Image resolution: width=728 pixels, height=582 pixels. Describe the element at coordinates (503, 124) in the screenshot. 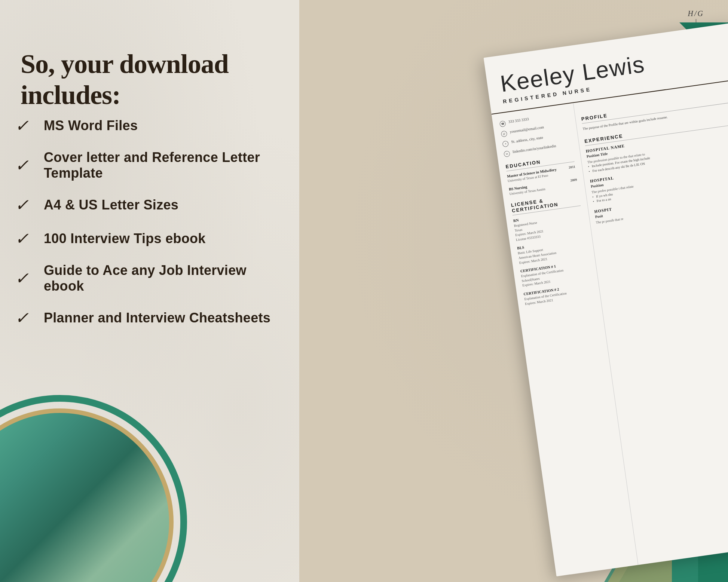

I see `phone-icon: ☎` at that location.